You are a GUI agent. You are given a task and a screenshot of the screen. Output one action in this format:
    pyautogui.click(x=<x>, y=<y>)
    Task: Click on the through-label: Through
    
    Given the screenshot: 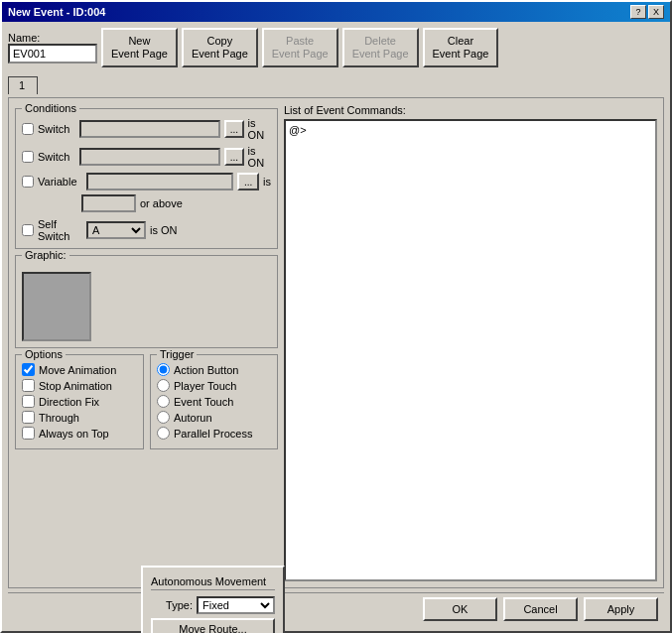 What is the action you would take?
    pyautogui.click(x=60, y=418)
    